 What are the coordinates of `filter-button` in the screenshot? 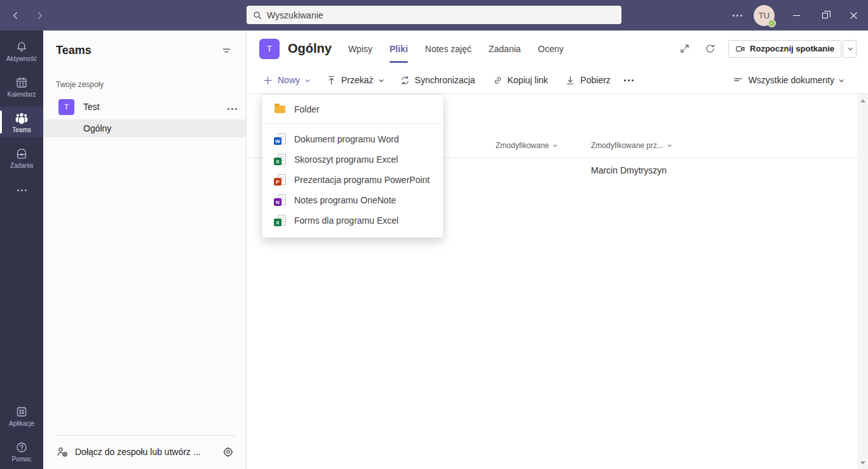 It's located at (226, 50).